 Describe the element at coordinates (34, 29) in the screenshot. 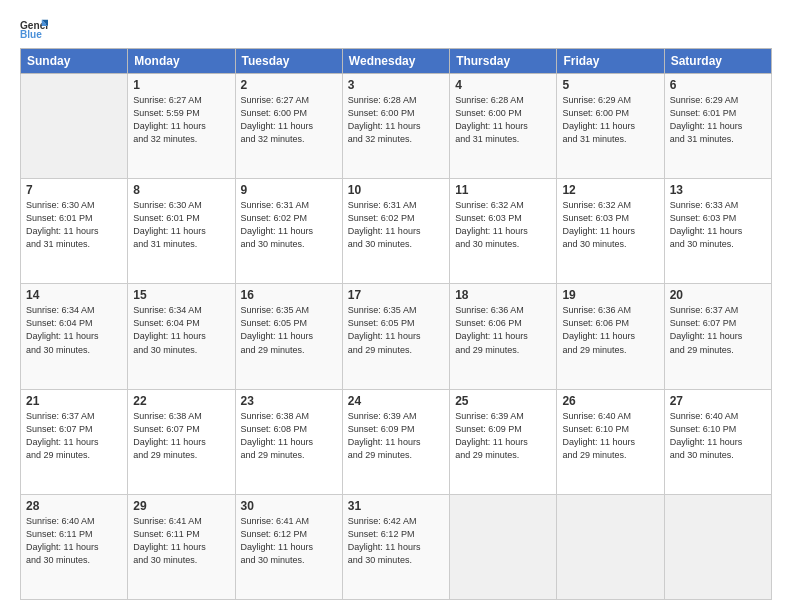

I see `logo-icon: General Blue` at that location.